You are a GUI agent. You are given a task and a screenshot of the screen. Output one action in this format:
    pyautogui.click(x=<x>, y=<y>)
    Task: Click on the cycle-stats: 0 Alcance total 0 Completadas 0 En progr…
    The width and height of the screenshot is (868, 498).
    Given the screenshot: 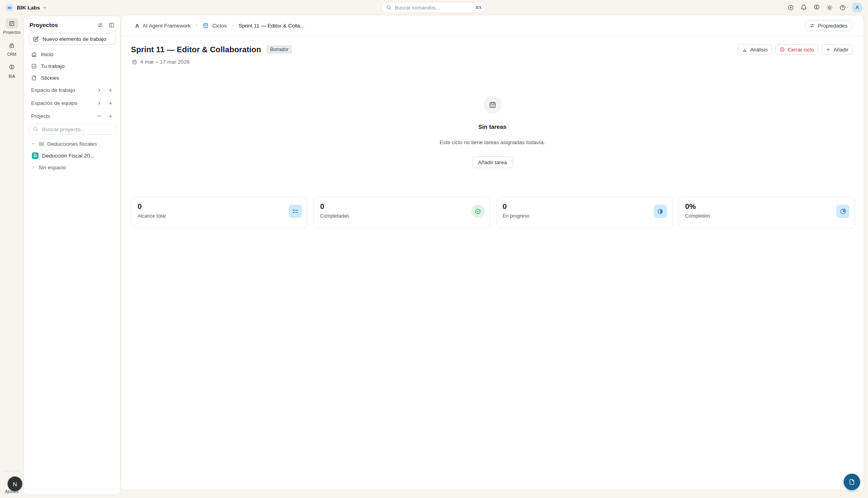 What is the action you would take?
    pyautogui.click(x=493, y=212)
    